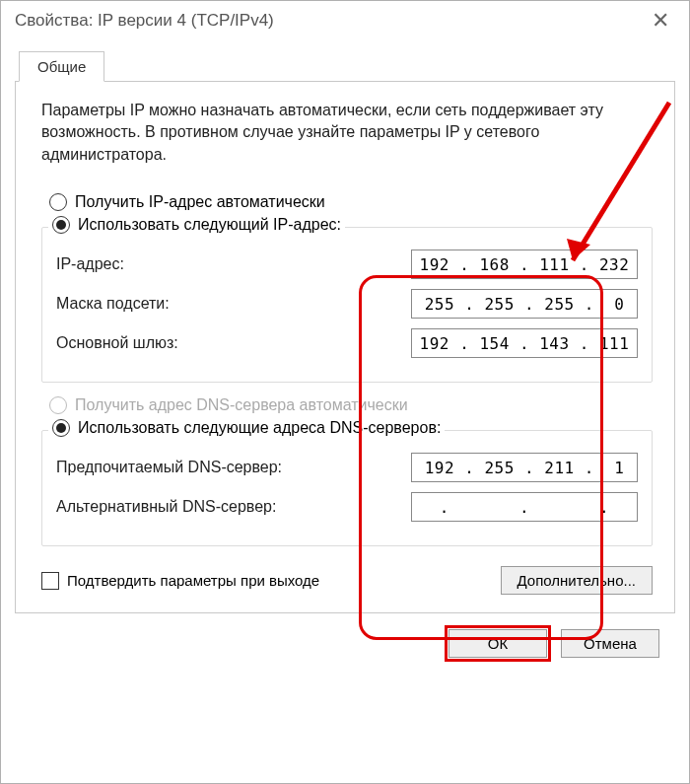 Image resolution: width=690 pixels, height=784 pixels. Describe the element at coordinates (246, 428) in the screenshot. I see `radio-dns-manual: Использовать следующие адреса DNS-сервер…` at that location.